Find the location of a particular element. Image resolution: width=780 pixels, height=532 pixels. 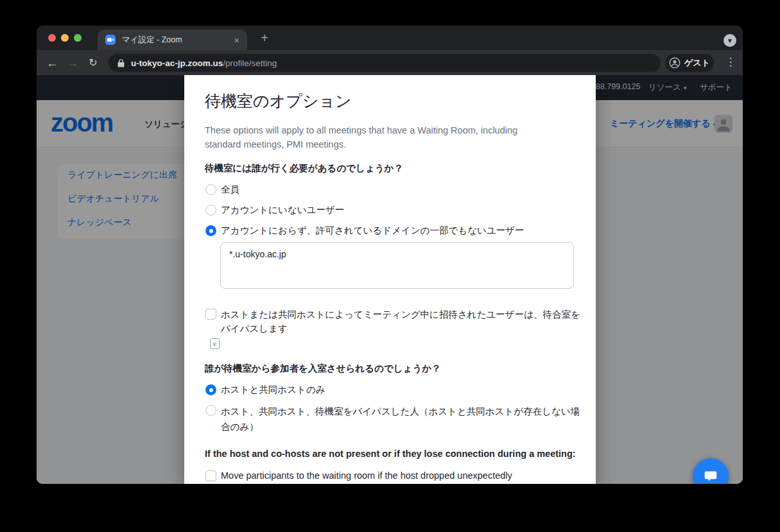

window-zoom-button is located at coordinates (78, 38).